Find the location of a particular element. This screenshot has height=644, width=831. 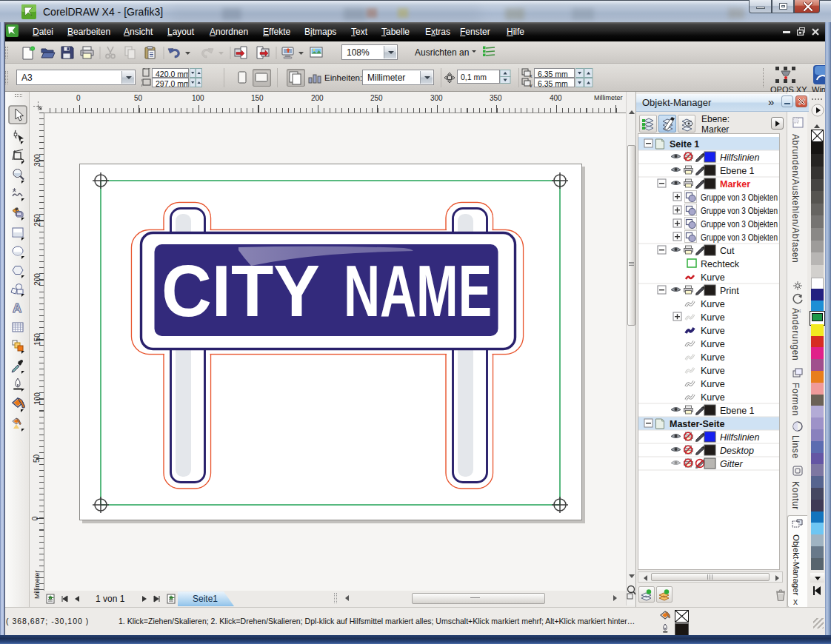

svg-text: Desktop is located at coordinates (737, 451).